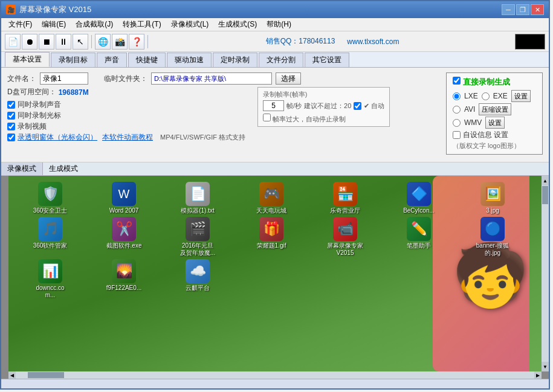 Image resolution: width=553 pixels, height=392 pixels. I want to click on tab-record-target: 录制目标, so click(73, 60).